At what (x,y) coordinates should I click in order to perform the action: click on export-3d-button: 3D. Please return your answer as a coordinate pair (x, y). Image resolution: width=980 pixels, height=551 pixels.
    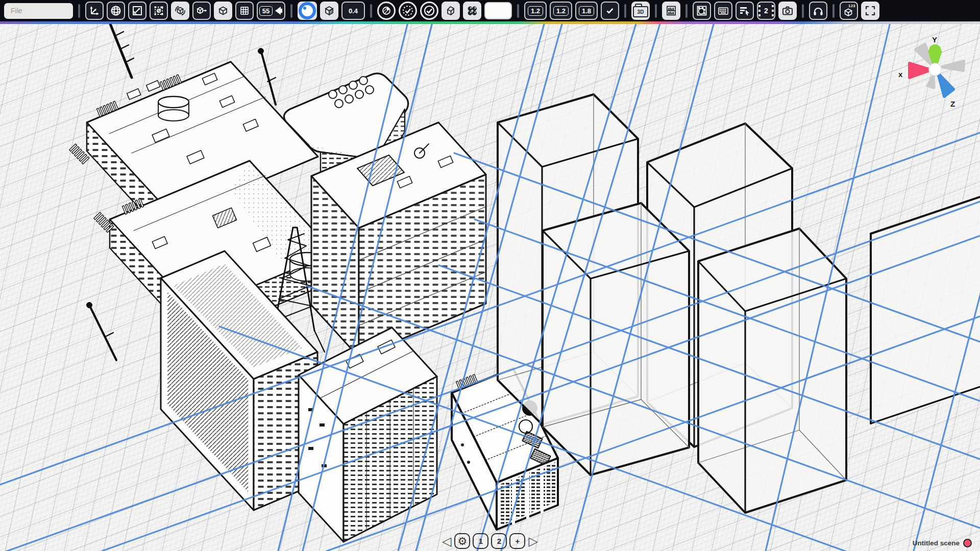
    Looking at the image, I should click on (641, 11).